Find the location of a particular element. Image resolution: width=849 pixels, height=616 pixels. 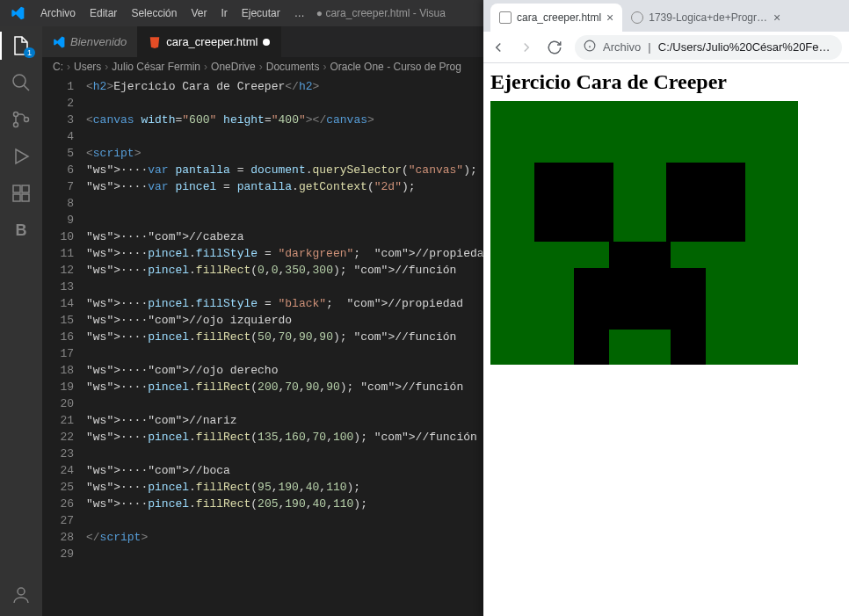

tab-file: cara_creeper.html is located at coordinates (209, 42).